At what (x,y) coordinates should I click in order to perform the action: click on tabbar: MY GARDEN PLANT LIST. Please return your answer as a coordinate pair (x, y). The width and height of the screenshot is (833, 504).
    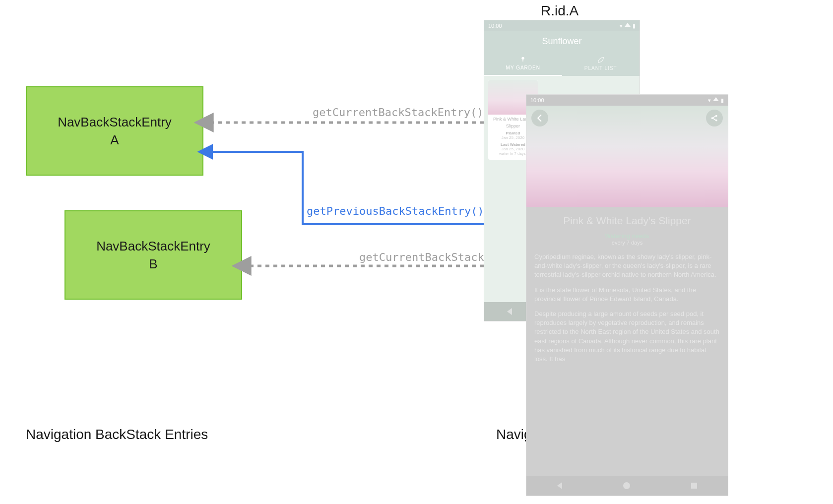
    Looking at the image, I should click on (562, 63).